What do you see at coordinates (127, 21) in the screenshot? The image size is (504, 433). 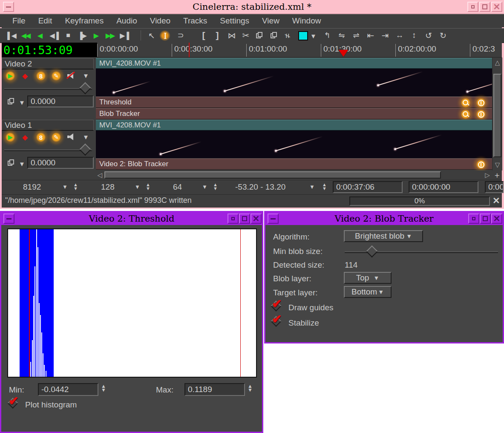 I see `menu-audio: Audio` at bounding box center [127, 21].